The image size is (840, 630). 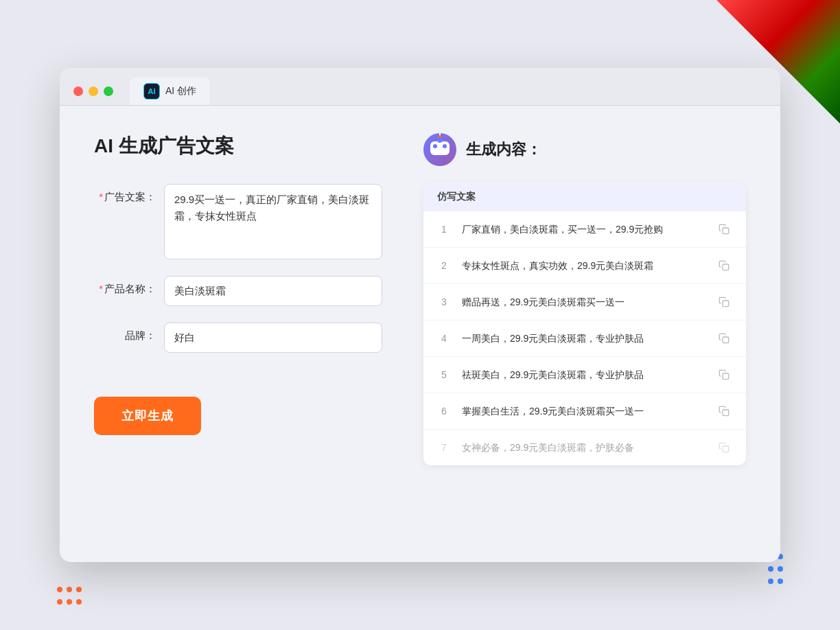 I want to click on row-number: 3, so click(x=444, y=302).